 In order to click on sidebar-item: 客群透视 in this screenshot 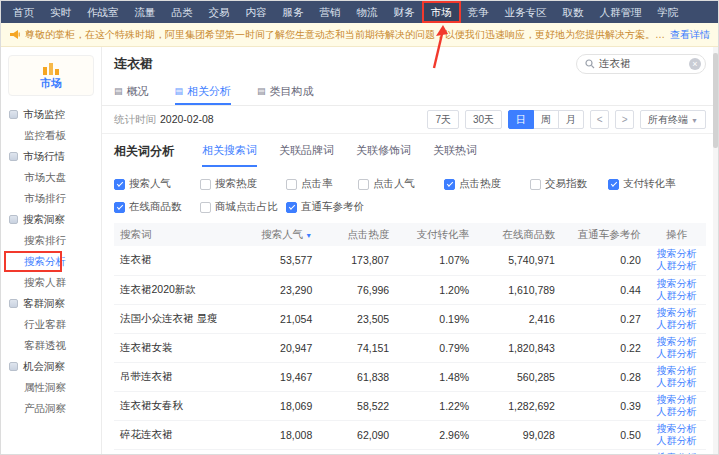, I will do `click(51, 346)`.